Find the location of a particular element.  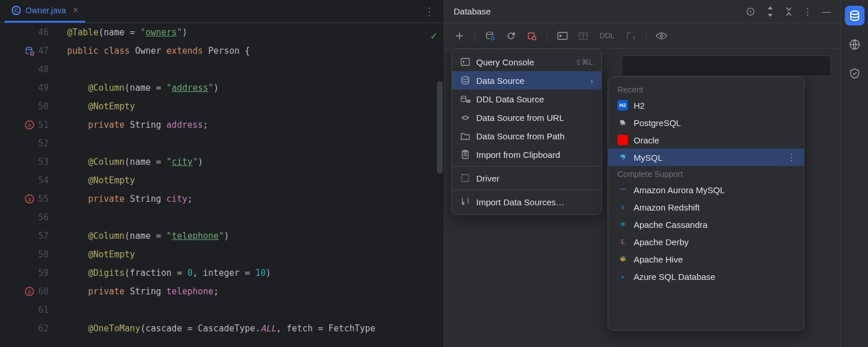

gutter-line: a60 is located at coordinates (27, 291).